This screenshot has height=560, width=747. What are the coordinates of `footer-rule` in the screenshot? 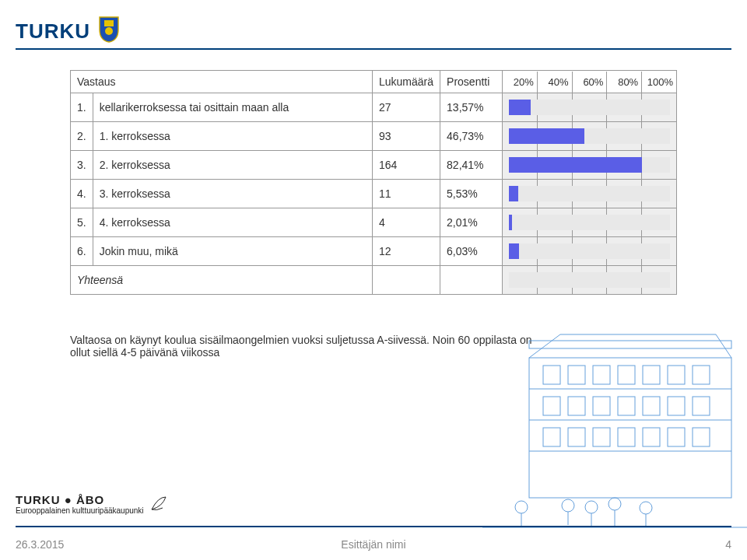 It's located at (374, 527).